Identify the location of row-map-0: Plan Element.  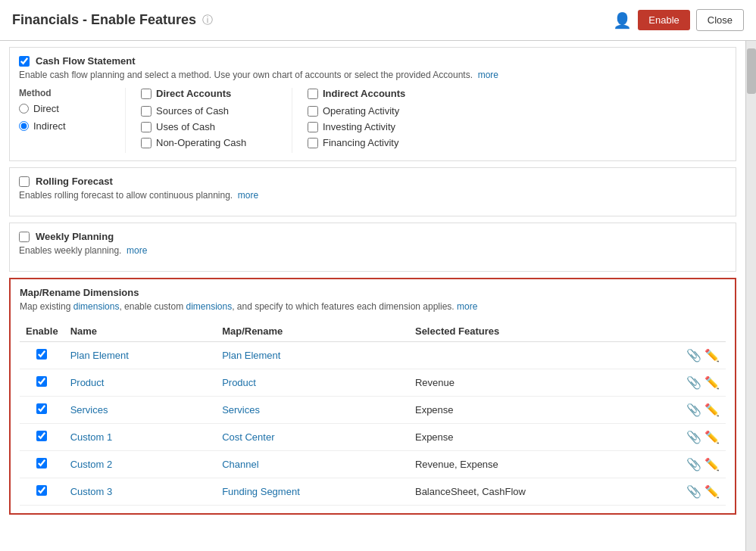
(312, 356).